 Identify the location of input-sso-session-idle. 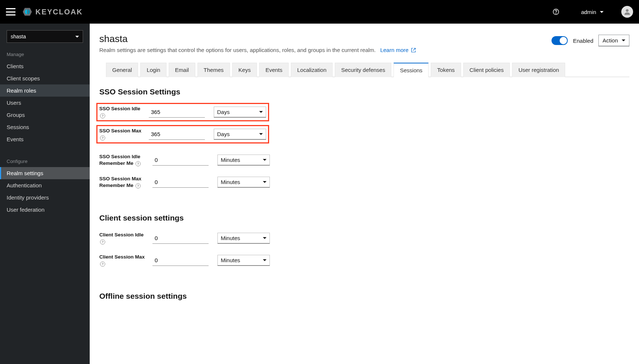
(177, 112).